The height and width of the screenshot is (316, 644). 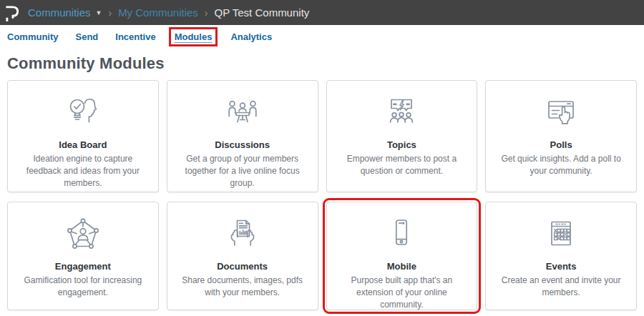 What do you see at coordinates (243, 236) in the screenshot?
I see `documents-icon` at bounding box center [243, 236].